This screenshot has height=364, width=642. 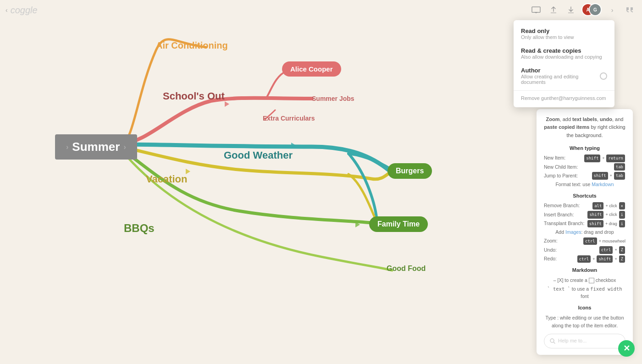 What do you see at coordinates (192, 46) in the screenshot?
I see `air-conditioning-node: Air Conditioning` at bounding box center [192, 46].